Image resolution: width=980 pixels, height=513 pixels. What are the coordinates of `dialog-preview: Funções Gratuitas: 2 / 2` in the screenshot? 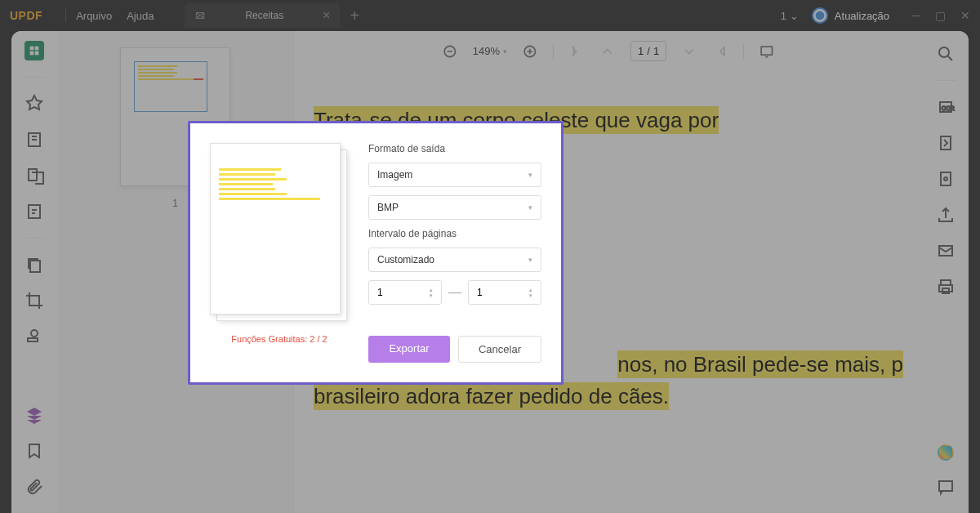 It's located at (279, 253).